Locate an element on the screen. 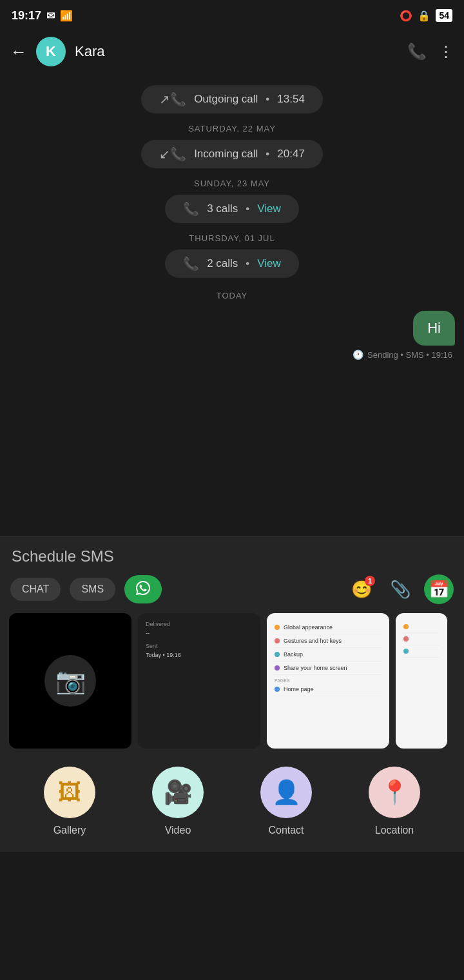  outgoing-call-icon: ↗📞 is located at coordinates (173, 99).